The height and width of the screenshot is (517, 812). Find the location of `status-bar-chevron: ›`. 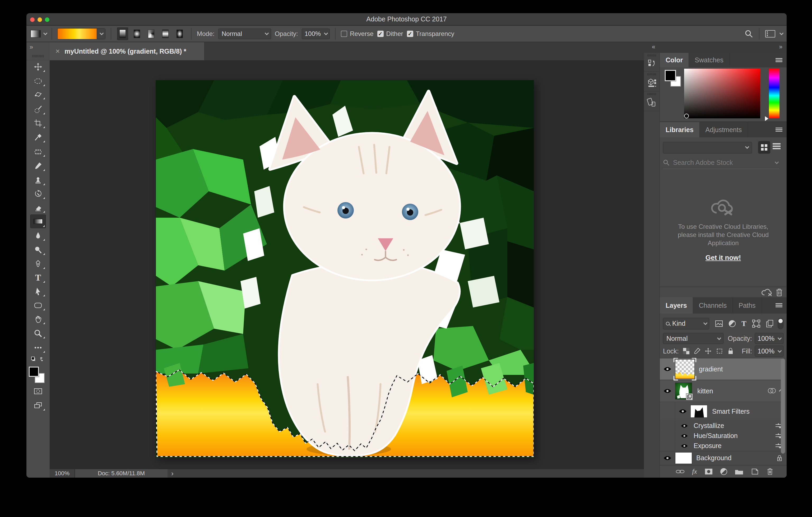

status-bar-chevron: › is located at coordinates (173, 474).